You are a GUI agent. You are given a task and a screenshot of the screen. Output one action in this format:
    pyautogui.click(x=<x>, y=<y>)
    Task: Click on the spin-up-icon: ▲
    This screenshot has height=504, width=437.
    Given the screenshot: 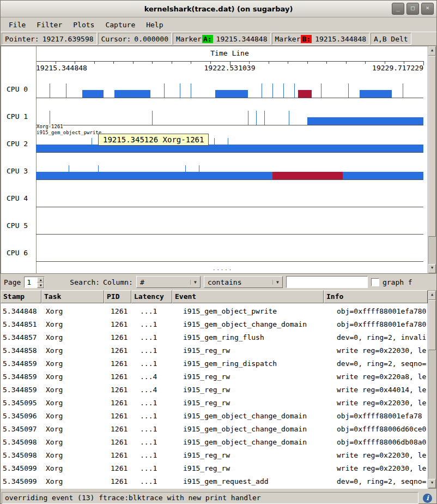 What is the action you would take?
    pyautogui.click(x=40, y=280)
    